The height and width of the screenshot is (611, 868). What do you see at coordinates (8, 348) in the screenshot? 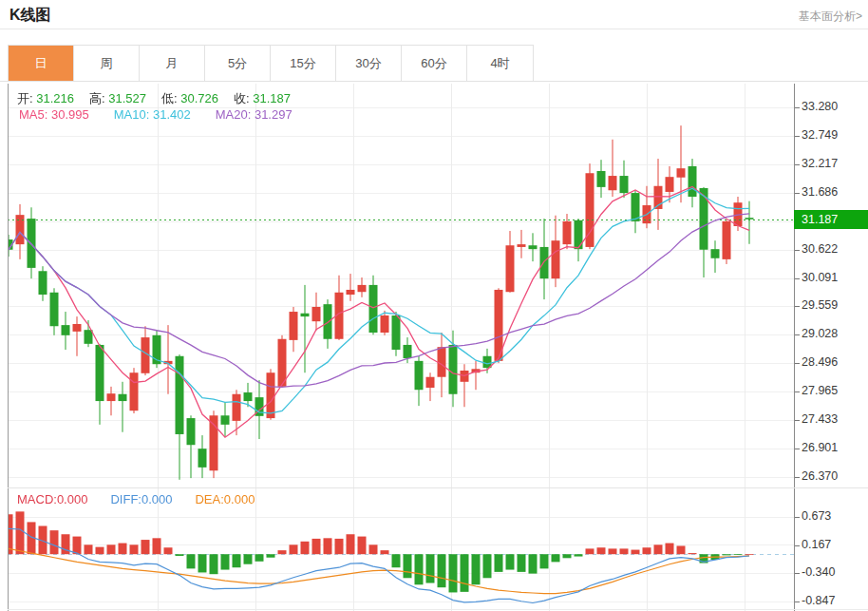
I see `chart-left-border` at bounding box center [8, 348].